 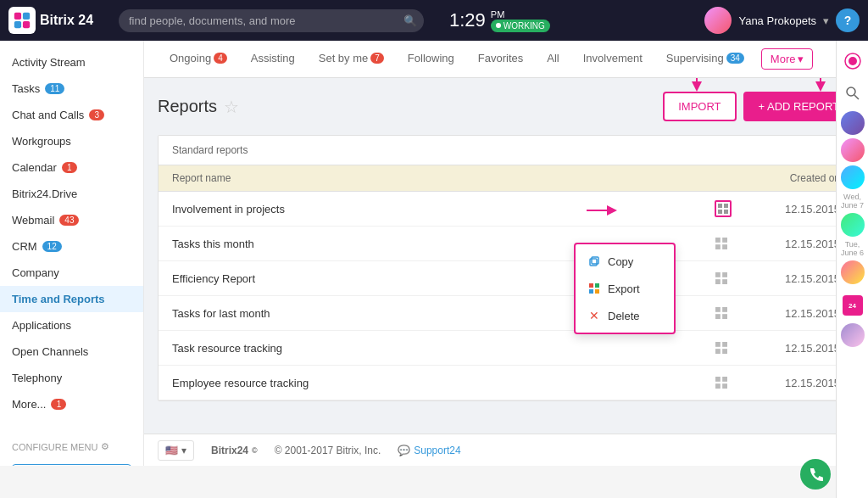 I want to click on user-name: Yana Prokopets, so click(x=777, y=20).